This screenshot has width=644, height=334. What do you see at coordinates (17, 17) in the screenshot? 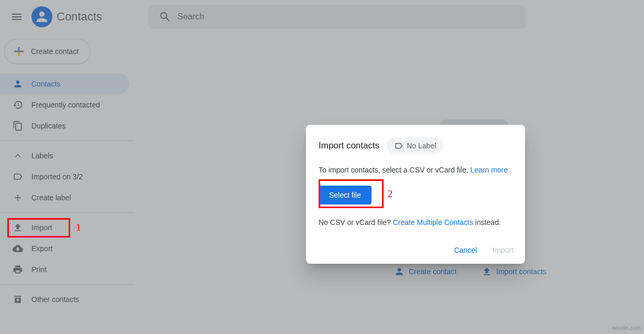
I see `hamburger-icon` at bounding box center [17, 17].